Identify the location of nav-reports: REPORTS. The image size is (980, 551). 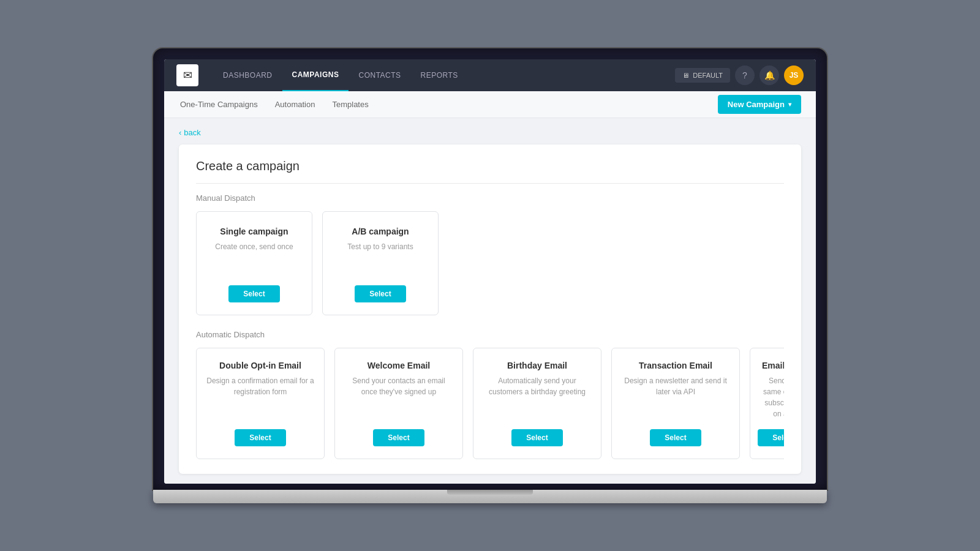
(440, 75).